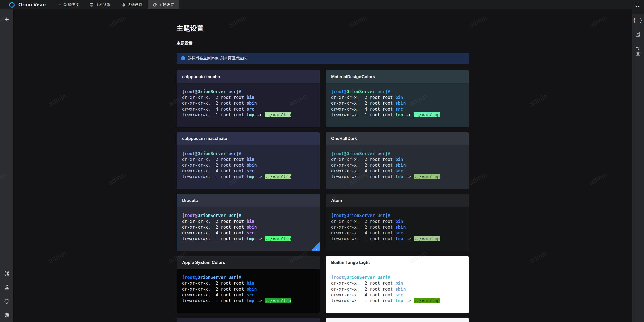  Describe the element at coordinates (637, 5) in the screenshot. I see `fullscreen-icon` at that location.